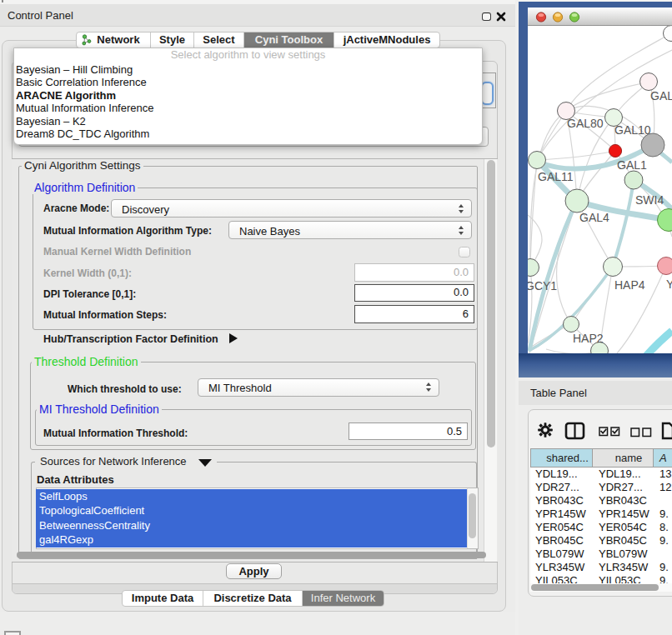  I want to click on svg-text: GAL1, so click(632, 165).